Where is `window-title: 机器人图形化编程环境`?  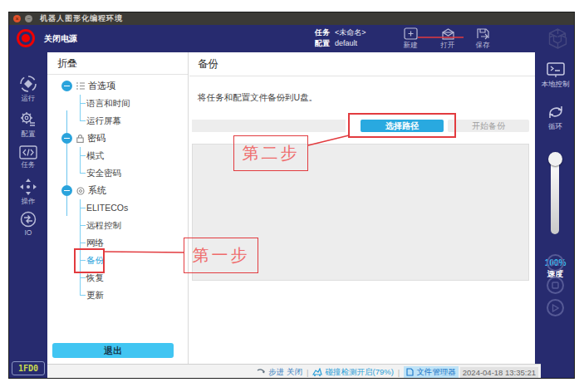 window-title: 机器人图形化编程环境 is located at coordinates (81, 18).